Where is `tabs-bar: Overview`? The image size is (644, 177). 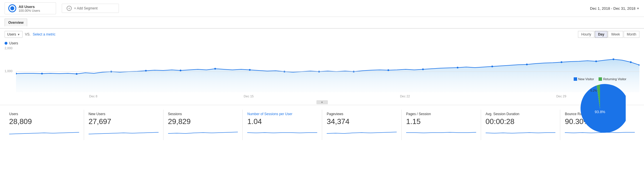 tabs-bar: Overview is located at coordinates (322, 23).